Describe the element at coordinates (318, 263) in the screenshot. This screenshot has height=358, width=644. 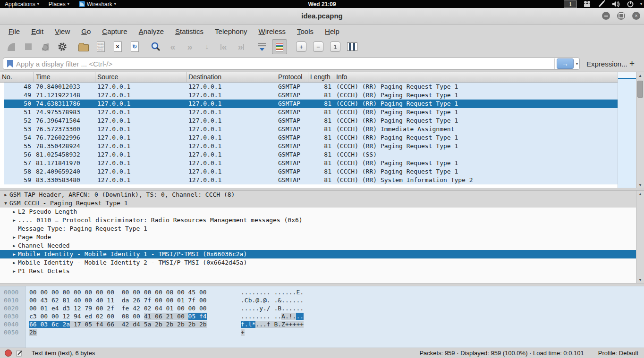
I see `detail-row: ▶Mobile Identity - Mobile Identity 2 - T…` at that location.